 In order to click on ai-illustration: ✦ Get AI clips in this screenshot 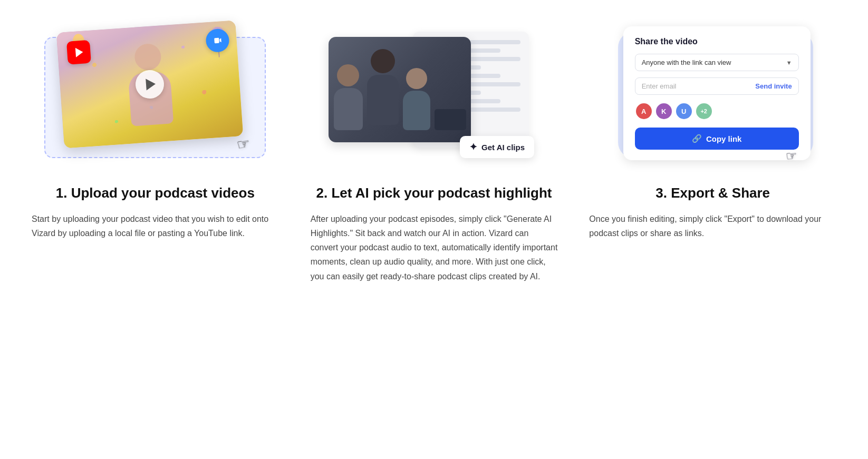, I will do `click(434, 95)`.